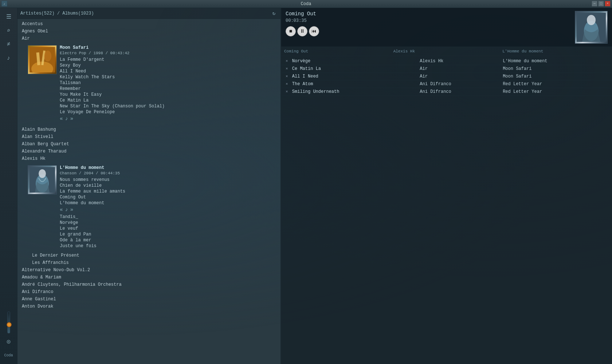 The width and height of the screenshot is (612, 364). I want to click on now-playing-title: Coming Out, so click(428, 14).